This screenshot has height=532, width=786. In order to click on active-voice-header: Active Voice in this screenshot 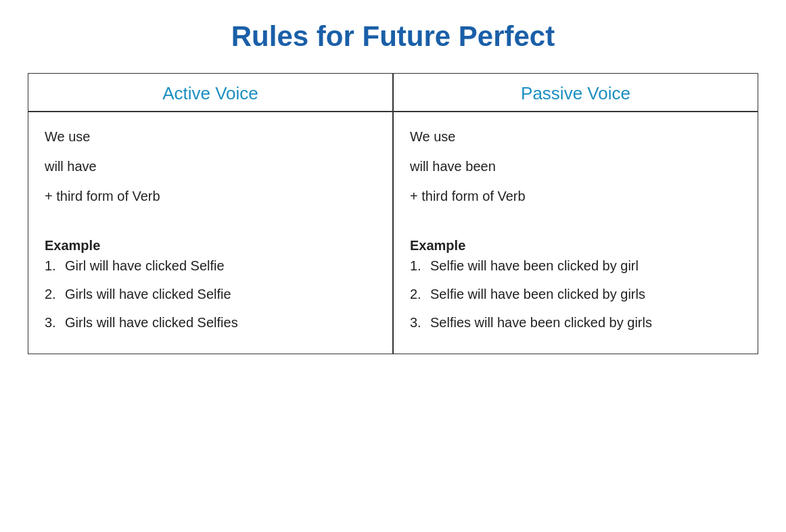, I will do `click(211, 93)`.